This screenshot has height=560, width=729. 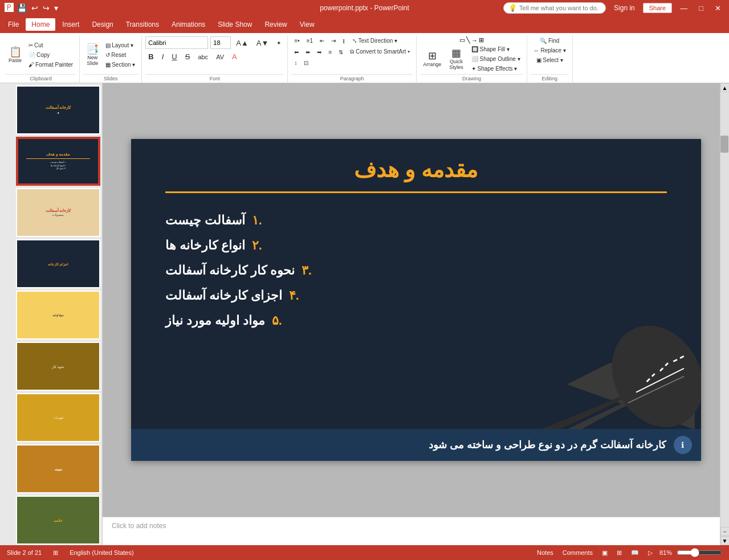 I want to click on list-num-5: .۵, so click(x=280, y=321).